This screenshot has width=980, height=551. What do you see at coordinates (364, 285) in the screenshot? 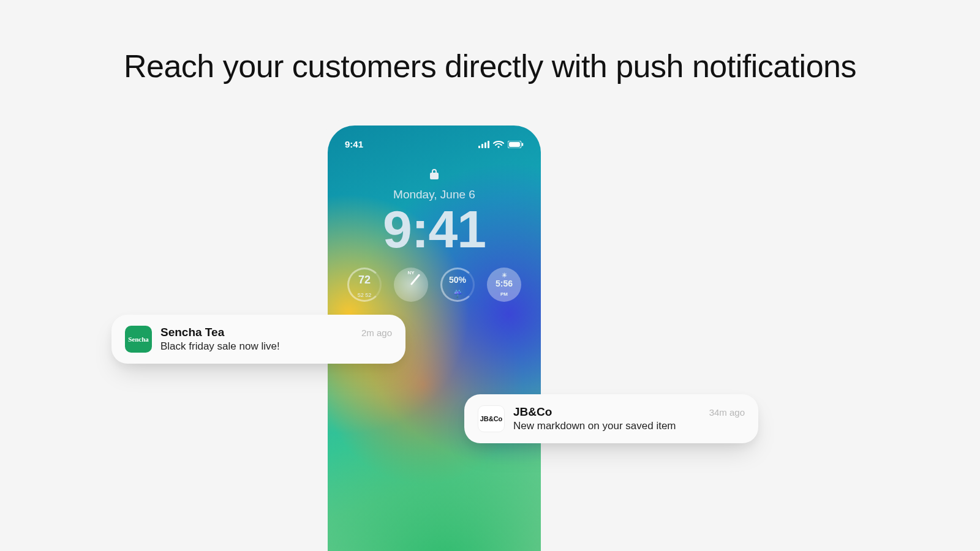
I see `widget-weather: 72 52 52` at bounding box center [364, 285].